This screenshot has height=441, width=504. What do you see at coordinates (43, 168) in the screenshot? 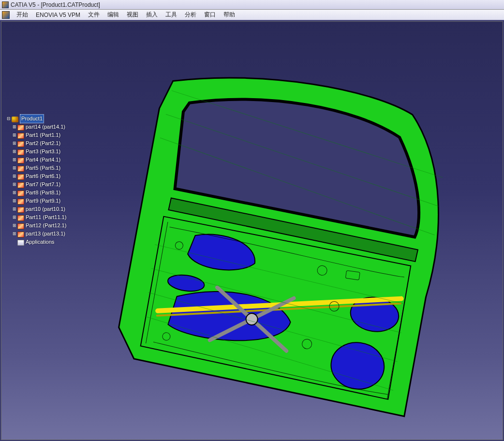
I see `tree-item-label: Part5 (Part5.1)` at bounding box center [43, 168].